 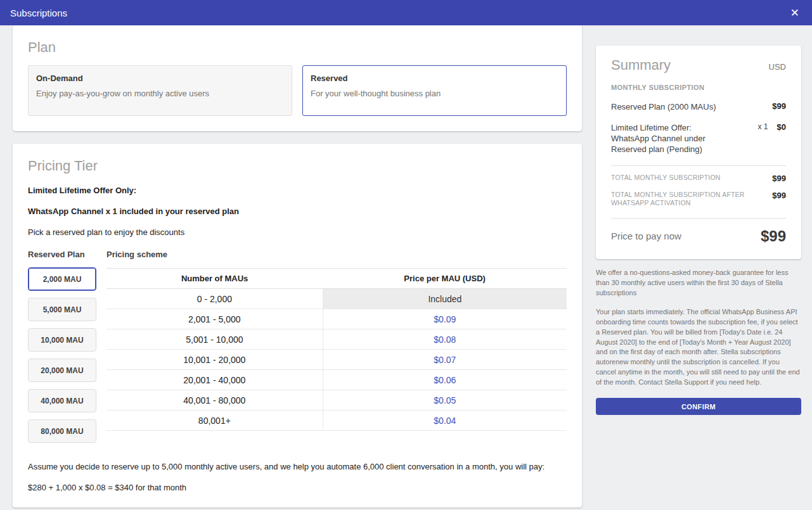 I want to click on confirm-button: CONFIRM, so click(x=699, y=407).